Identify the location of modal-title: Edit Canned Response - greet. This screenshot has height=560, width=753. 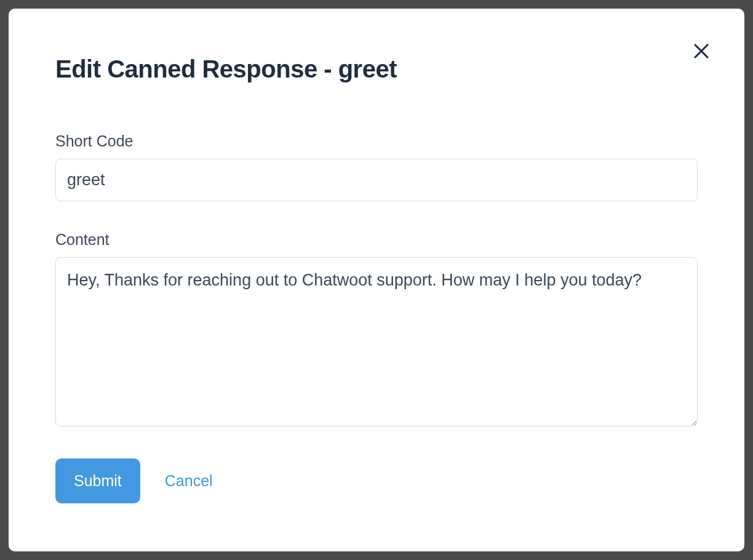
(376, 69).